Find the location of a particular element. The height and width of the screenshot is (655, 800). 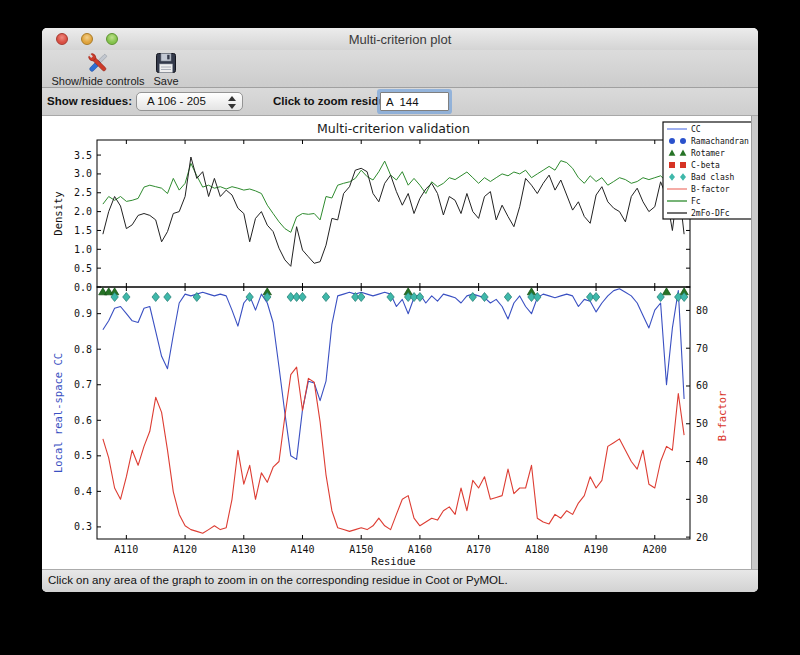

svg-text: A180 is located at coordinates (537, 550).